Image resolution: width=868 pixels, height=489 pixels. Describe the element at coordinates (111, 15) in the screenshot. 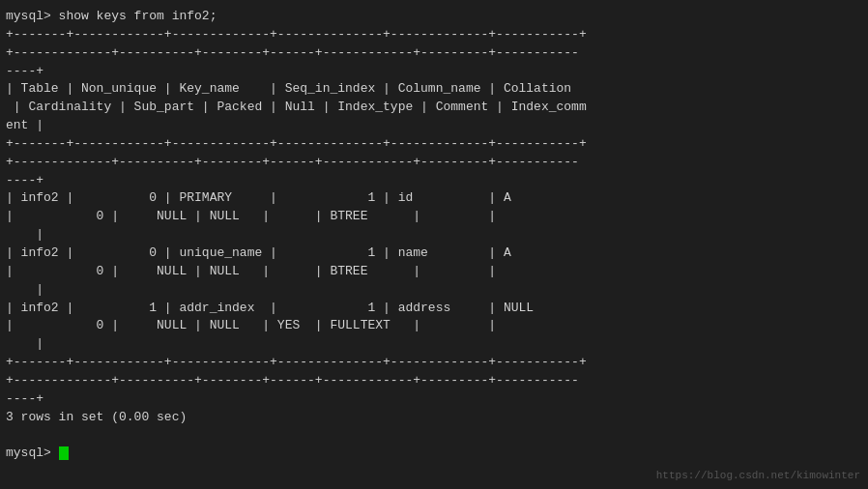

I see `command-line: mysql> show keys from info2;` at that location.